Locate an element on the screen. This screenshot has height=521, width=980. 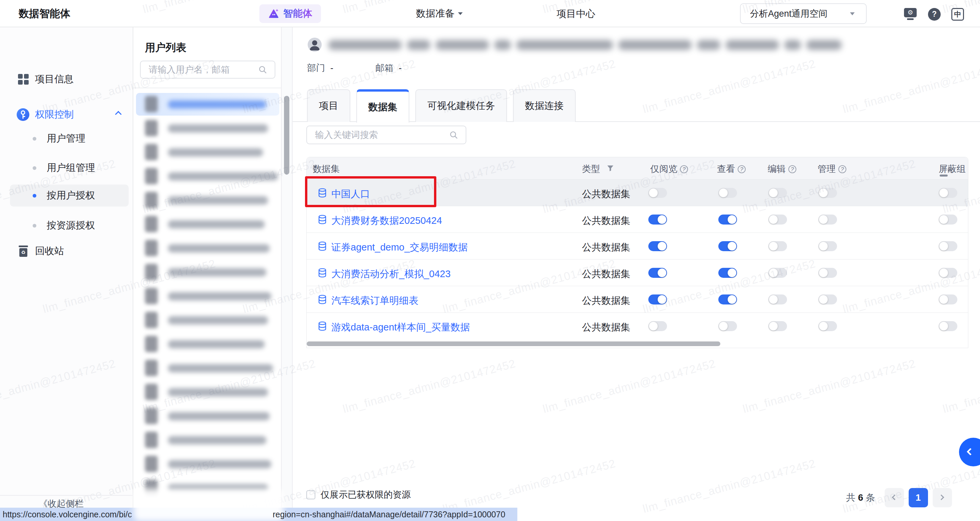
dataset-search-input: 输入关键词搜索 is located at coordinates (387, 135).